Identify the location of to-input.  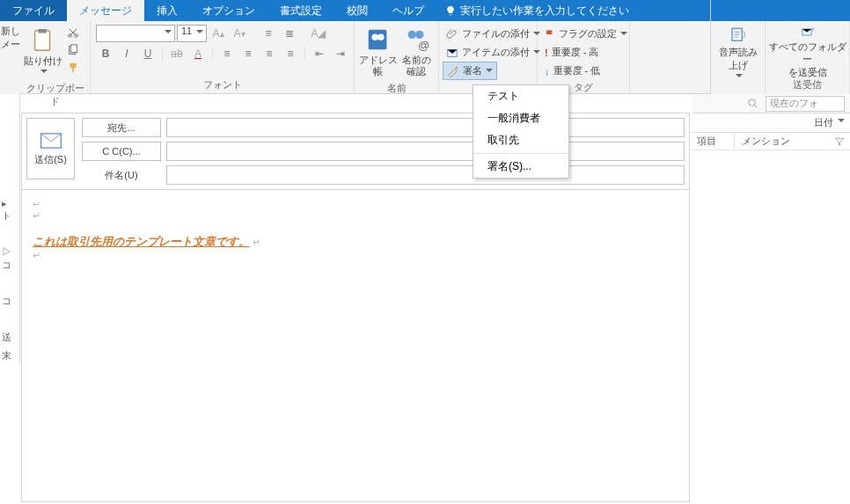
(426, 128).